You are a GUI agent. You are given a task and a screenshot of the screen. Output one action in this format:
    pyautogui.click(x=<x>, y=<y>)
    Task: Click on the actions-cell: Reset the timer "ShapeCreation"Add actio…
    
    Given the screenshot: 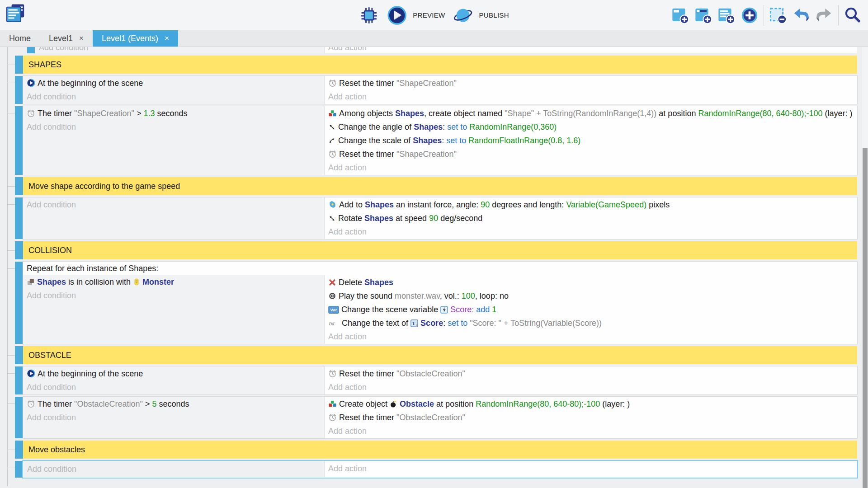 What is the action you would take?
    pyautogui.click(x=591, y=90)
    